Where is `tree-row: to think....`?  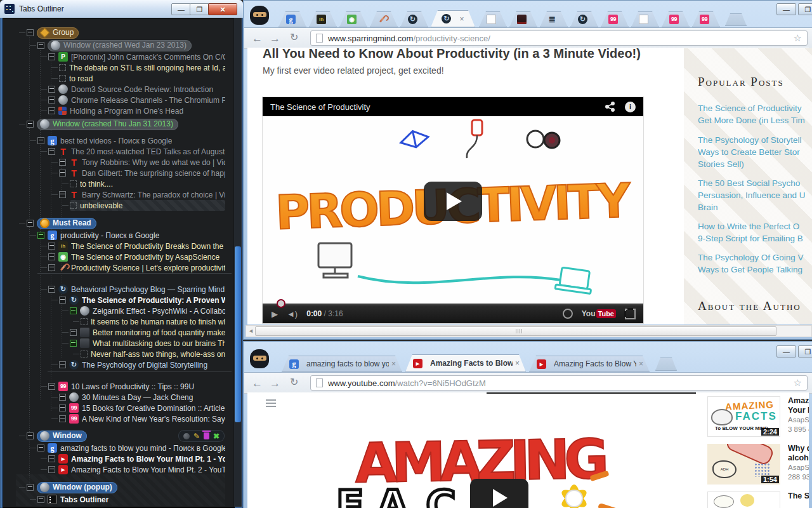
tree-row: to think.... is located at coordinates (147, 184).